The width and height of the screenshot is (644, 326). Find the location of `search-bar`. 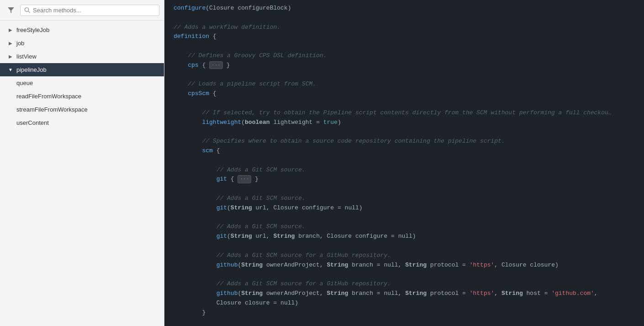

search-bar is located at coordinates (82, 10).